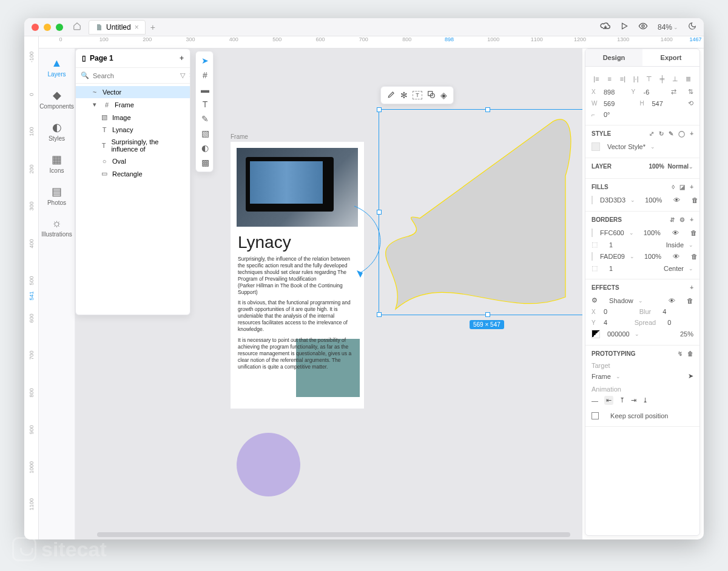 Image resolution: width=728 pixels, height=571 pixels. What do you see at coordinates (671, 58) in the screenshot?
I see `export-tab: Export` at bounding box center [671, 58].